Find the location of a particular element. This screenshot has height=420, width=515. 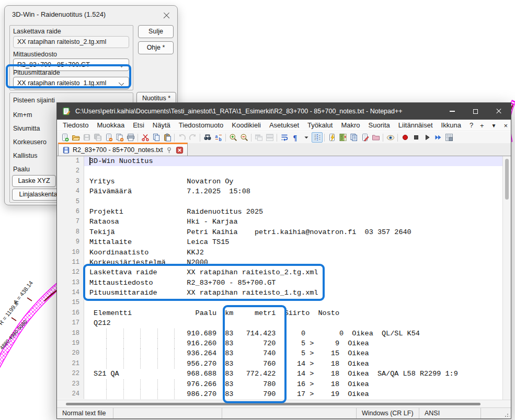

save-file-icon is located at coordinates (87, 137).